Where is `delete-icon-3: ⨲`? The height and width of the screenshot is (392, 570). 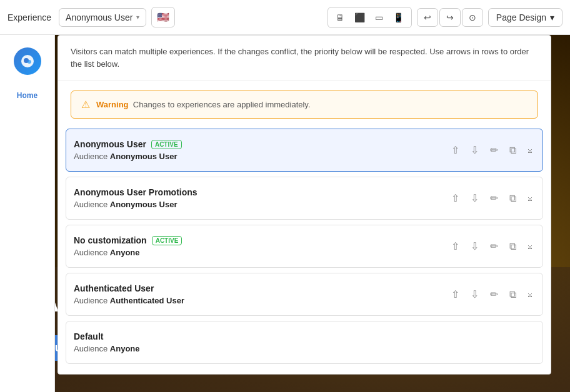 delete-icon-3: ⨲ is located at coordinates (530, 247).